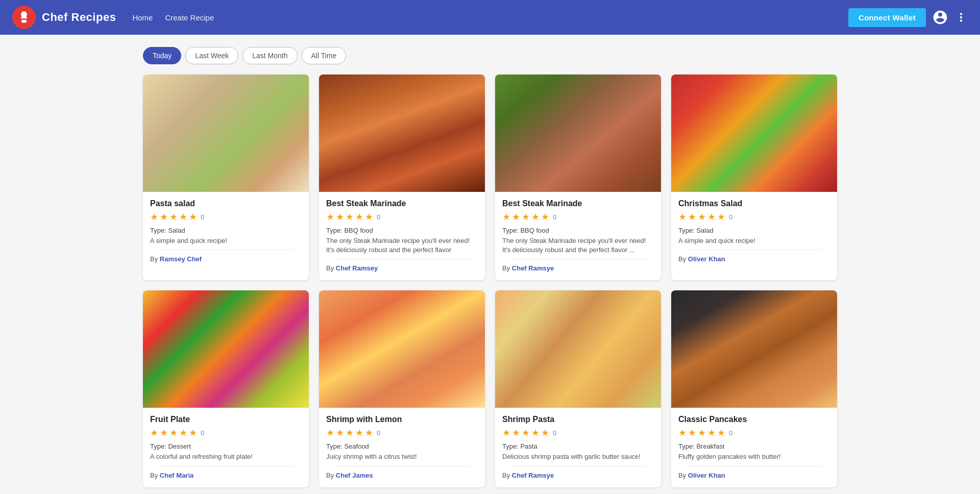 Image resolution: width=980 pixels, height=494 pixels. Describe the element at coordinates (908, 17) in the screenshot. I see `navbar-right: Connect Wallet` at that location.